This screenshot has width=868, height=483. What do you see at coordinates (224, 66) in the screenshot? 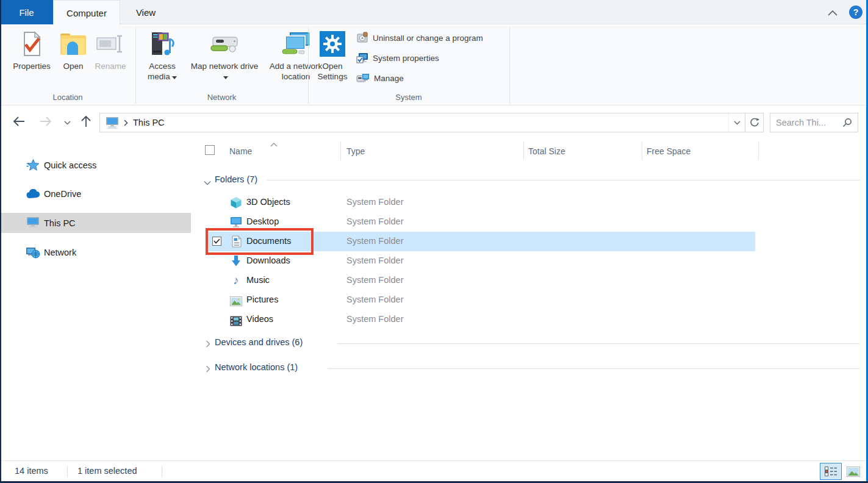
I see `map-network-drive-label: Map network drive` at bounding box center [224, 66].